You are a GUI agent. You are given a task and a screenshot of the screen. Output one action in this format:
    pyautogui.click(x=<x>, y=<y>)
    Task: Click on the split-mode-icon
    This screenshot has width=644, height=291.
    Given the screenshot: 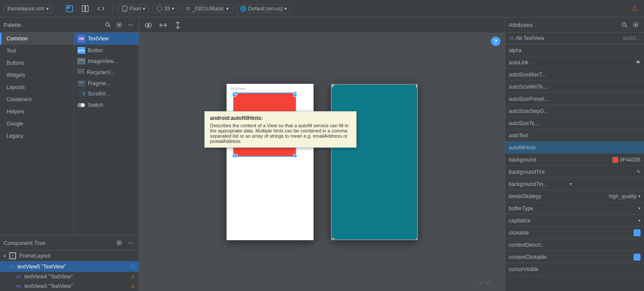 What is the action you would take?
    pyautogui.click(x=85, y=9)
    